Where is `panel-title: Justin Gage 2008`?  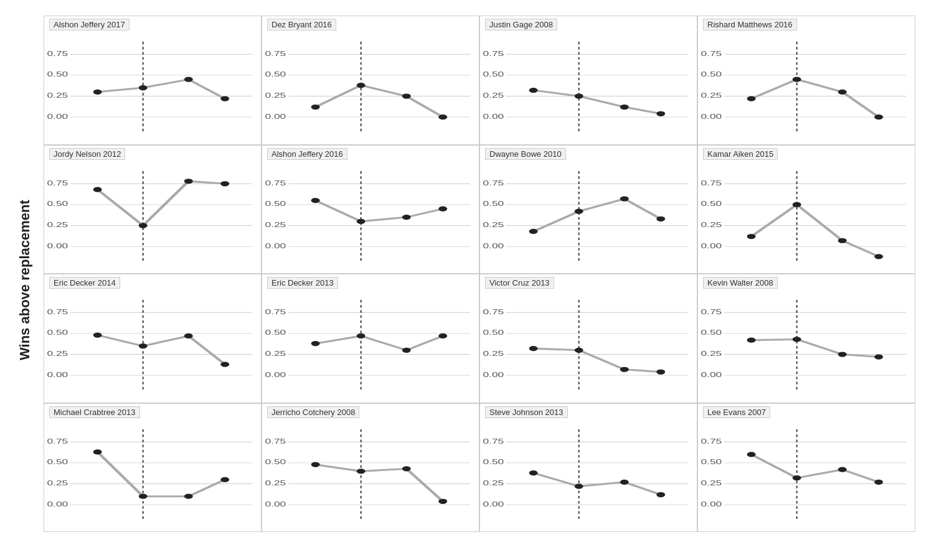 panel-title: Justin Gage 2008 is located at coordinates (521, 25).